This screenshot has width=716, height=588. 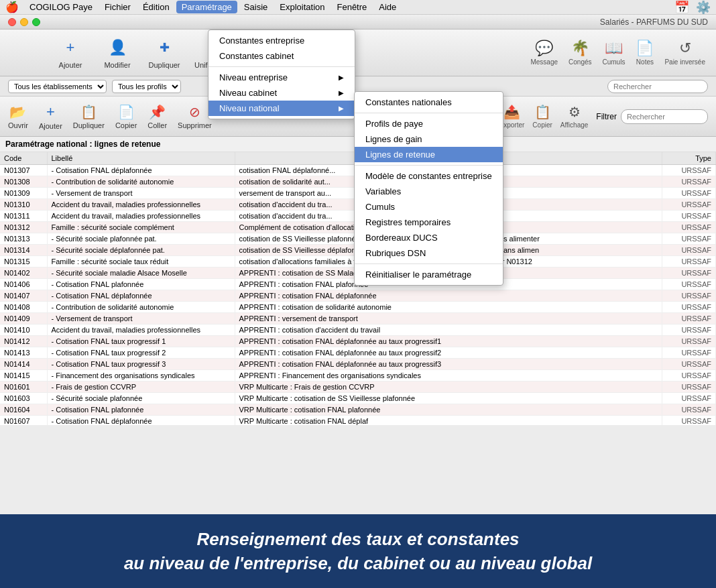 What do you see at coordinates (24, 22) in the screenshot?
I see `minimize-button` at bounding box center [24, 22].